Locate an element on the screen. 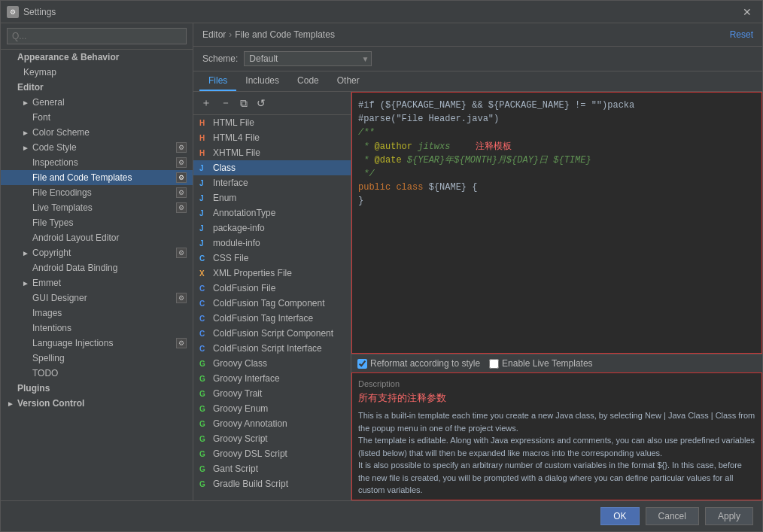 This screenshot has width=763, height=532. tab-files: Files is located at coordinates (218, 81).